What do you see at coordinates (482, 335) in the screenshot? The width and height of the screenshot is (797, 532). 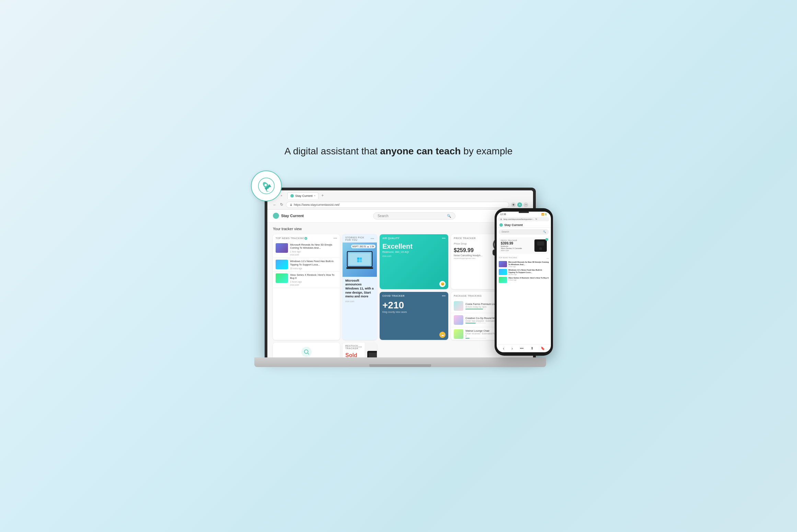 I see `package-status-3: Order recieved · Estimated Feb 6` at bounding box center [482, 335].